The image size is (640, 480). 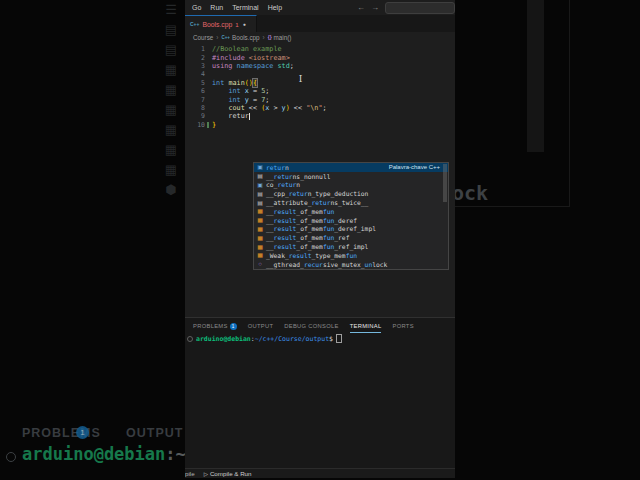 I want to click on suggest-list: ▣returnPalavra-chave C++▤__returns_nonnu…, so click(x=351, y=216).